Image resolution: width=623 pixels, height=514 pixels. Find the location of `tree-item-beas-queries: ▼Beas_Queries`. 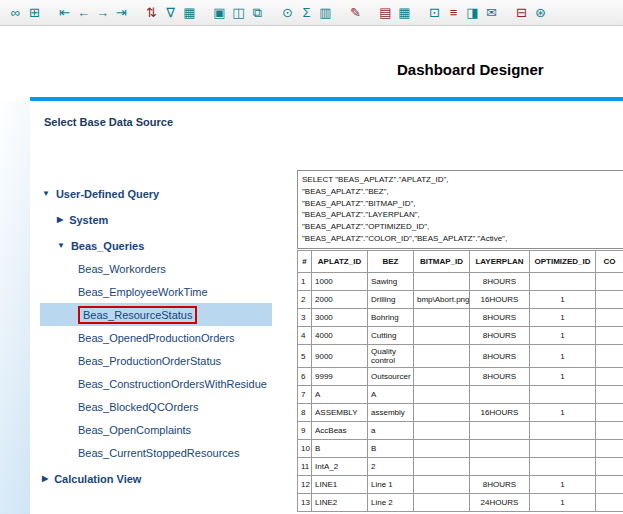

tree-item-beas-queries: ▼Beas_Queries is located at coordinates (156, 246).